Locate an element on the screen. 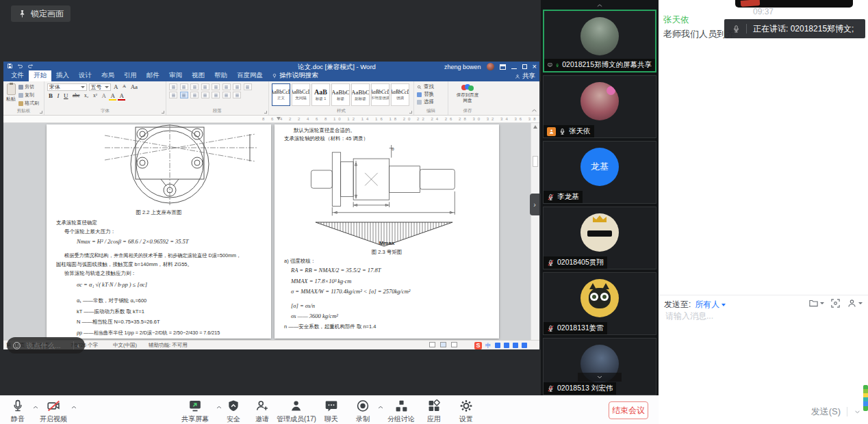 The width and height of the screenshot is (868, 424). participant-tile: 02018513 刘宏伟 is located at coordinates (600, 367).